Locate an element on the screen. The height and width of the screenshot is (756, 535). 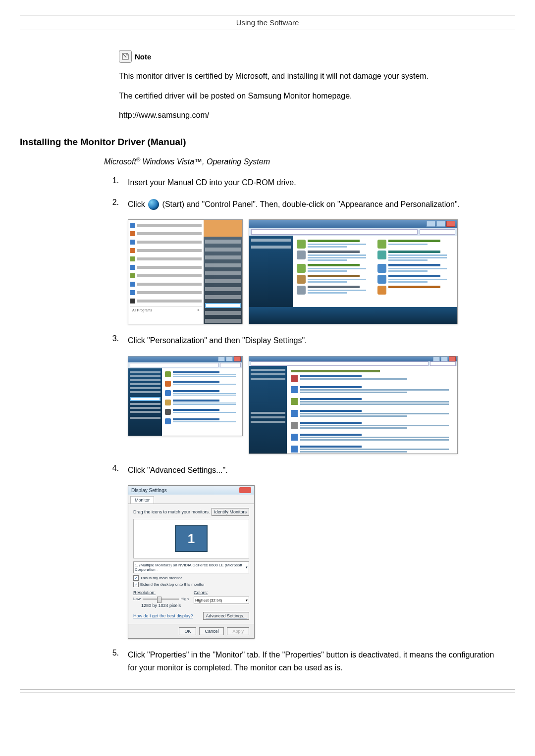
screenshot-appearance-panel is located at coordinates (185, 396).